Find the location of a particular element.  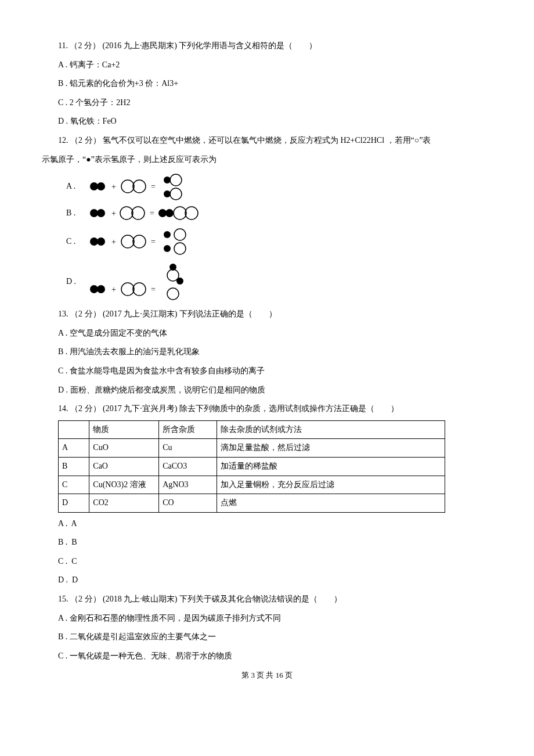

q14-opt-a: A . A is located at coordinates (267, 524).